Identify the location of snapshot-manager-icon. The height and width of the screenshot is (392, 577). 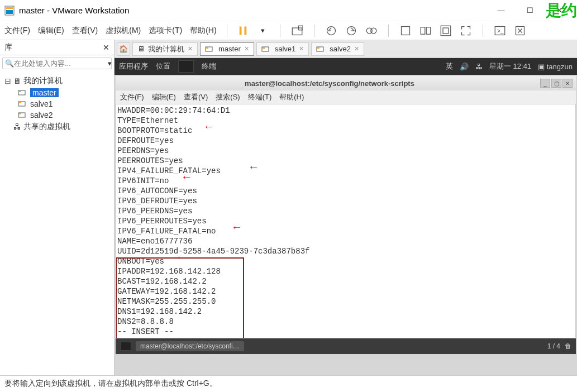
(371, 31).